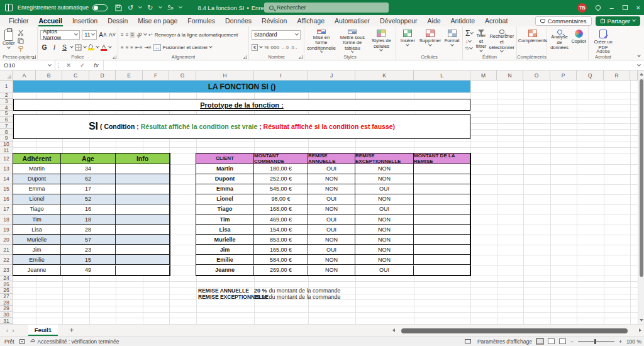 The image size is (644, 346). What do you see at coordinates (442, 189) in the screenshot?
I see `client-table-cell-r3c5` at bounding box center [442, 189].